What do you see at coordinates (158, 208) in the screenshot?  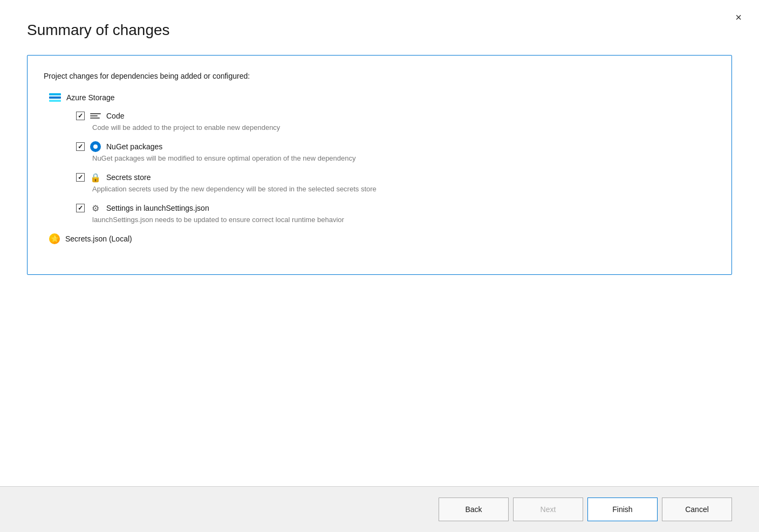 I see `settings-label: Settings in launchSettings.json` at bounding box center [158, 208].